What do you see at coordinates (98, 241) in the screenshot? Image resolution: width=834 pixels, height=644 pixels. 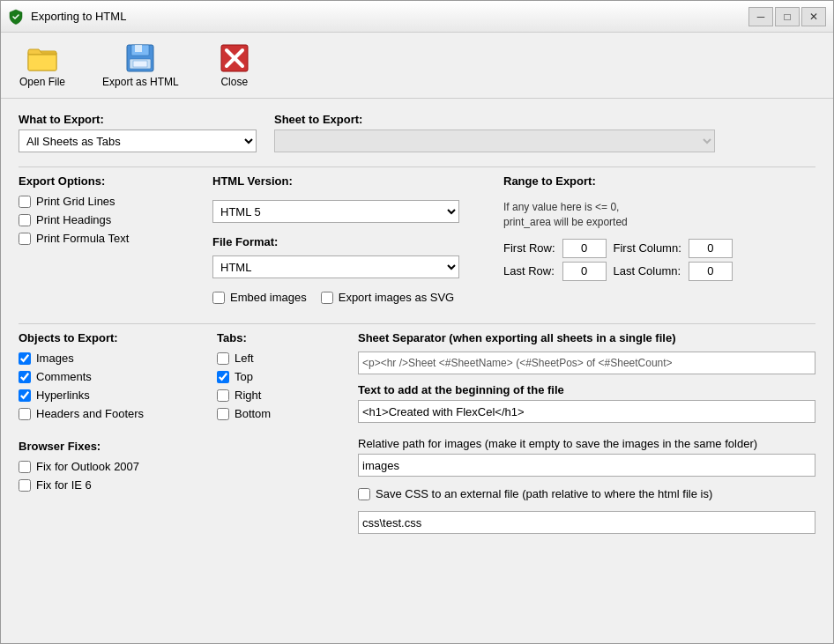 I see `export-options-col: Export Options: Print Grid Lines Print H…` at bounding box center [98, 241].